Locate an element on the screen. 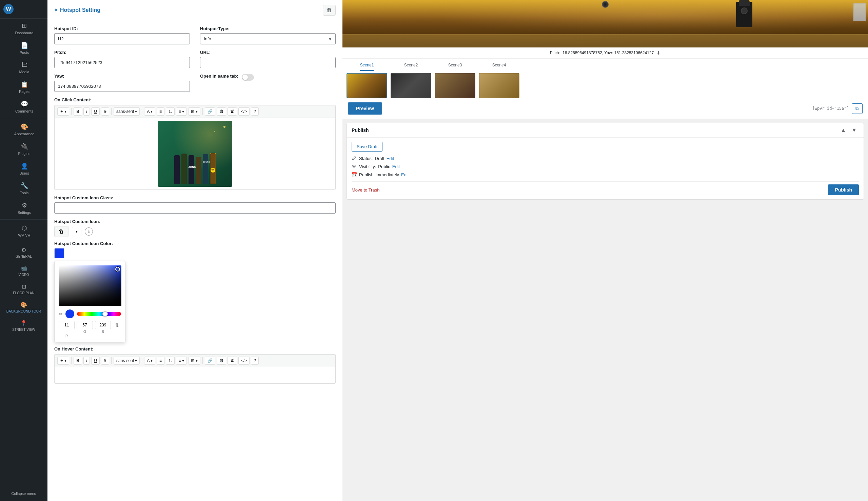  r-input is located at coordinates (67, 325).